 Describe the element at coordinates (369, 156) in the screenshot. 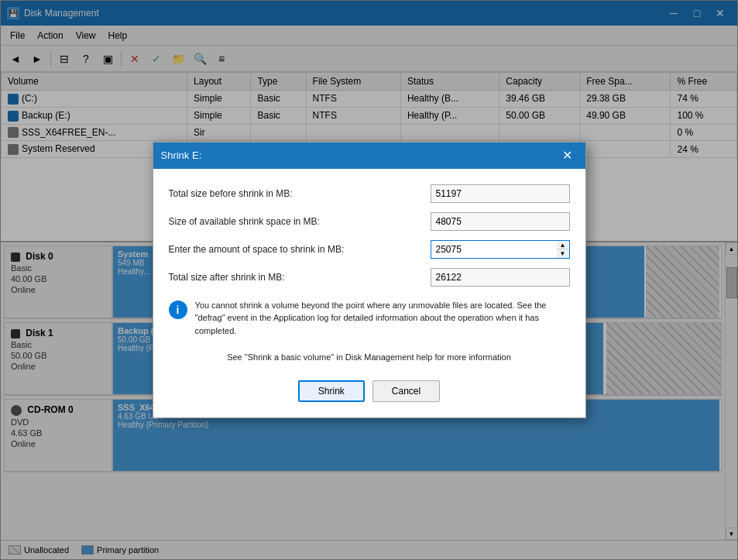

I see `dialog-titlebar: Shrink E: ✕` at that location.